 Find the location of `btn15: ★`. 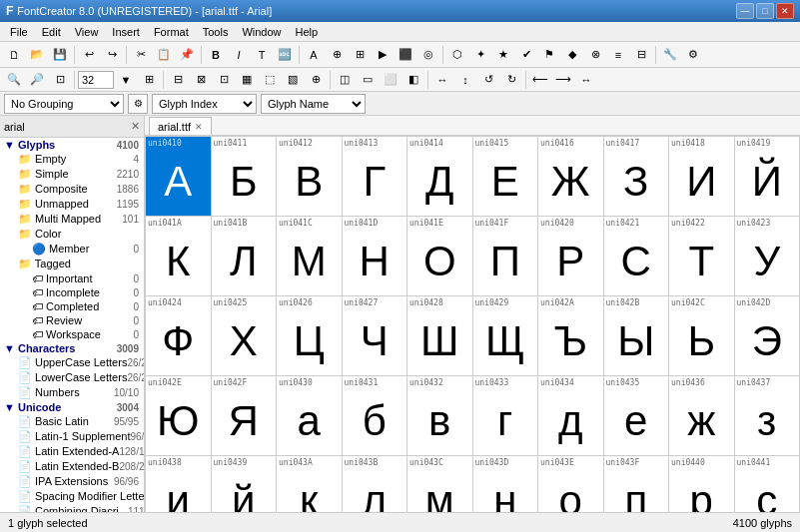

btn15: ★ is located at coordinates (503, 55).